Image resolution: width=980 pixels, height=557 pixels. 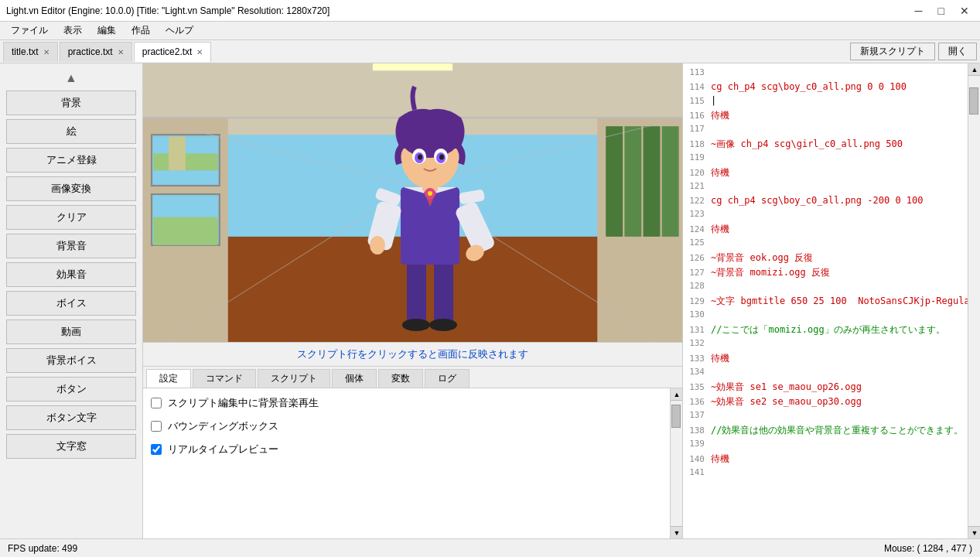 I want to click on checkbox-bgm-input, so click(x=156, y=403).